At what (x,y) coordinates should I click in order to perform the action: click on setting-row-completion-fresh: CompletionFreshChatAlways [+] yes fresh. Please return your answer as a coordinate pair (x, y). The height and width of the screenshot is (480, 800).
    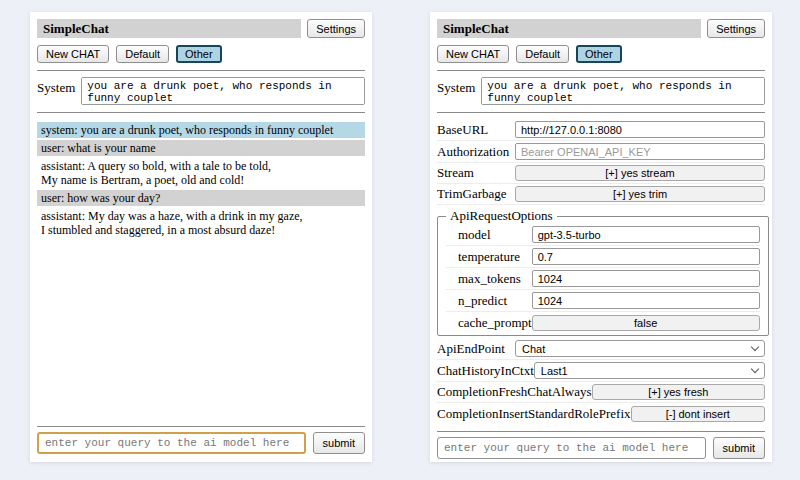
    Looking at the image, I should click on (601, 392).